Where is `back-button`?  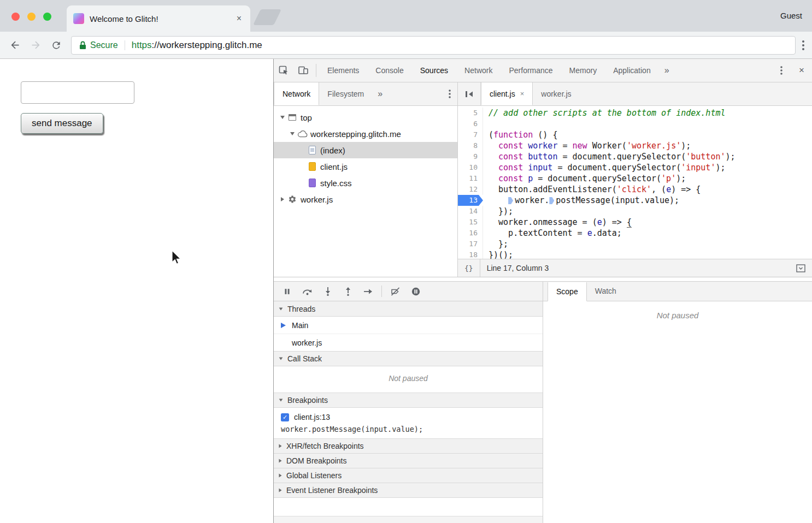
back-button is located at coordinates (15, 45).